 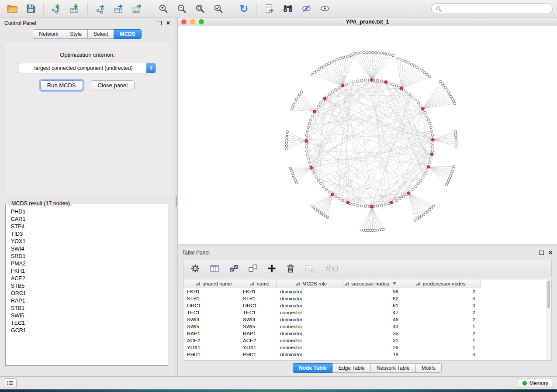 What do you see at coordinates (86, 293) in the screenshot?
I see `mcds-result-item: ORC1` at bounding box center [86, 293].